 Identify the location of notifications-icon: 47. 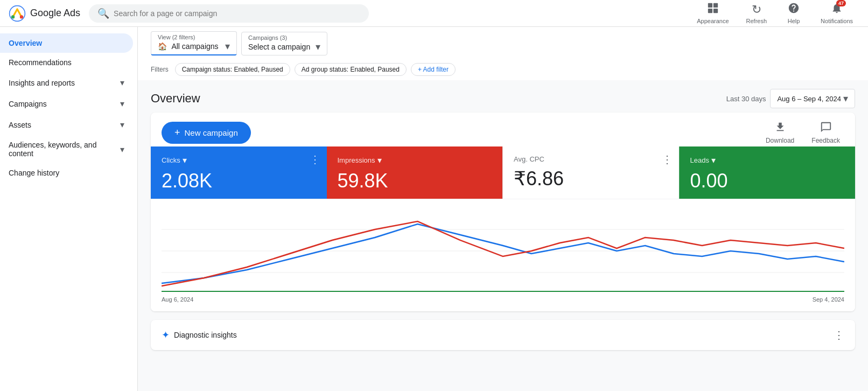
(837, 10).